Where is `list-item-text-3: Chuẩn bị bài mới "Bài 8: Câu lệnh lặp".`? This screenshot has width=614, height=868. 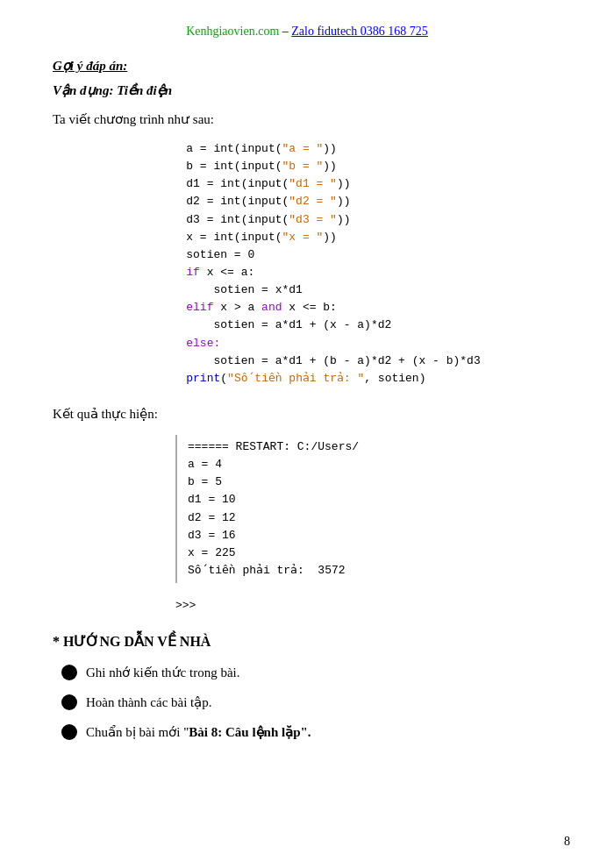 list-item-text-3: Chuẩn bị bài mới "Bài 8: Câu lệnh lặp". is located at coordinates (198, 732).